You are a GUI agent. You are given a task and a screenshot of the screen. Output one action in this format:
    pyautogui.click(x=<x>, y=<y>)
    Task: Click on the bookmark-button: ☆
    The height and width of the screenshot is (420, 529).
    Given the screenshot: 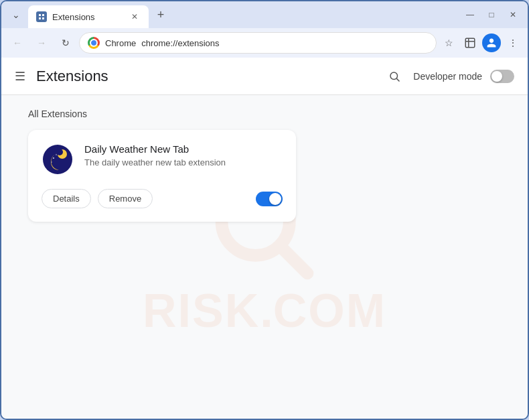 What is the action you would take?
    pyautogui.click(x=449, y=43)
    